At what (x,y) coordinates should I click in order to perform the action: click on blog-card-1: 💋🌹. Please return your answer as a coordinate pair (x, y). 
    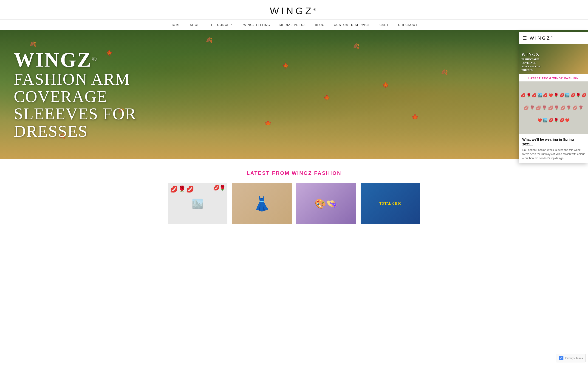
    Looking at the image, I should click on (198, 204).